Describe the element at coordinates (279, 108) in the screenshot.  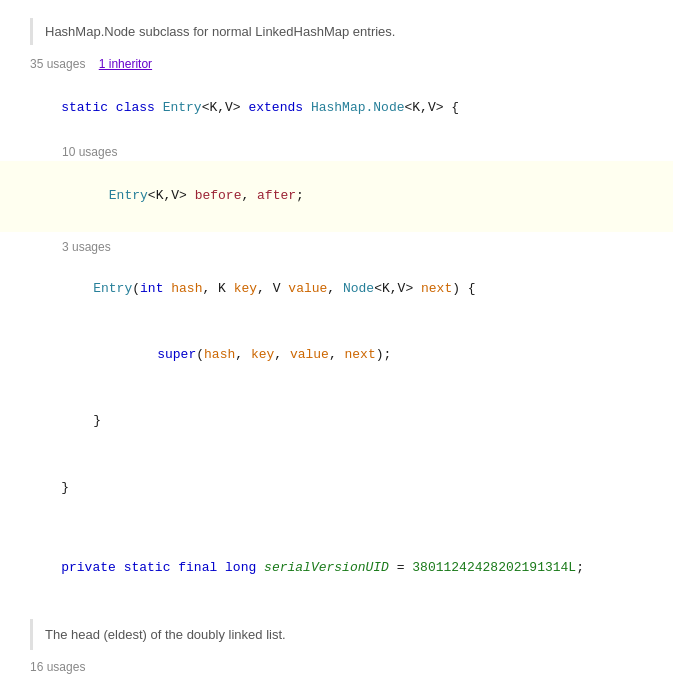
I see `kw-extends: extends` at that location.